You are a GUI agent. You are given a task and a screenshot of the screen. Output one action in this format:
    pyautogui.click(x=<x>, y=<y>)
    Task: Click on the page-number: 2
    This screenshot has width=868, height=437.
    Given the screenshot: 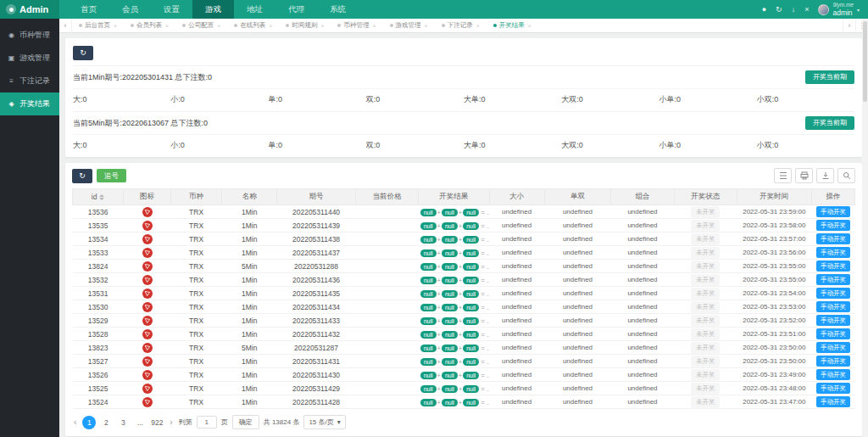 What is the action you would take?
    pyautogui.click(x=106, y=423)
    